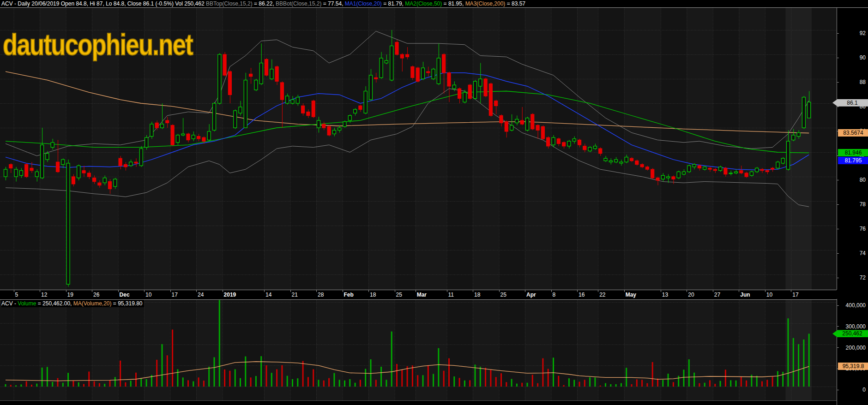 The height and width of the screenshot is (405, 868). What do you see at coordinates (852, 352) in the screenshot?
I see `volume-axis: 400,000300,000200,000100,0000250,46295,3…` at bounding box center [852, 352].